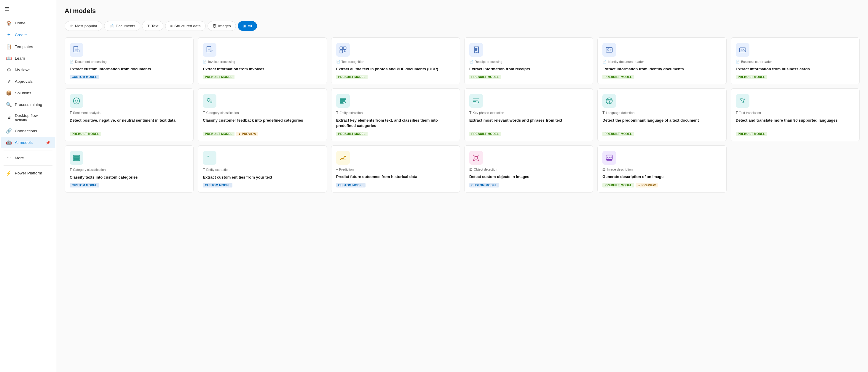 The height and width of the screenshot is (372, 868). I want to click on hamburger-menu: ☰, so click(28, 9).